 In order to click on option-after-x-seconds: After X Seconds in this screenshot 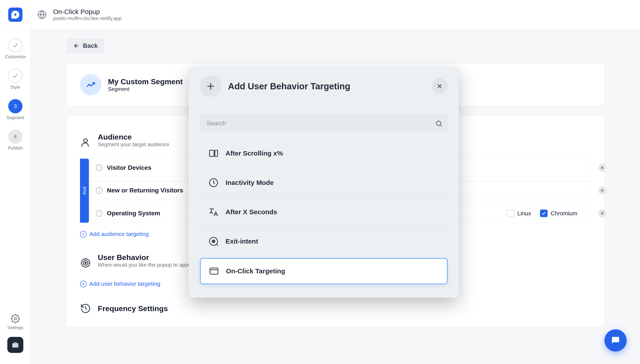, I will do `click(324, 212)`.